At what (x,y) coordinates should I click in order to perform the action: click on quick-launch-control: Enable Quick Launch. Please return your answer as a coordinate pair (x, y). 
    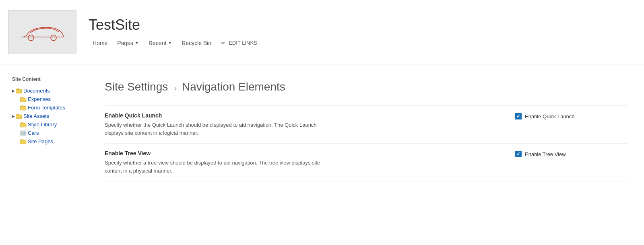
    Looking at the image, I should click on (572, 116).